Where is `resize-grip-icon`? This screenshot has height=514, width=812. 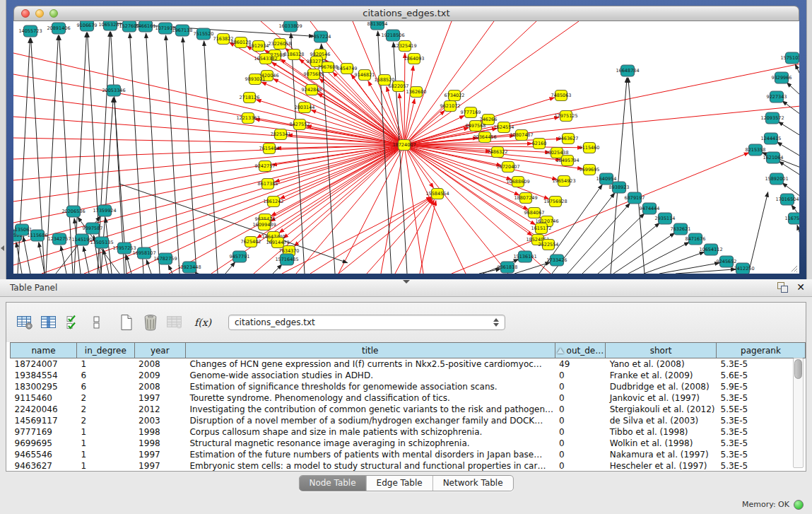
resize-grip-icon is located at coordinates (794, 268).